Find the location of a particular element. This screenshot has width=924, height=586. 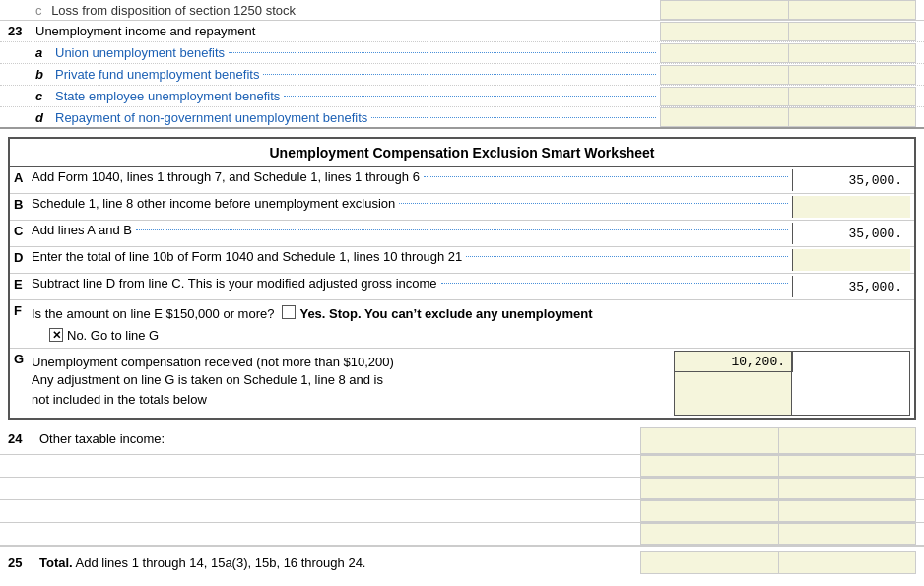

line-24-input-left is located at coordinates (709, 441).